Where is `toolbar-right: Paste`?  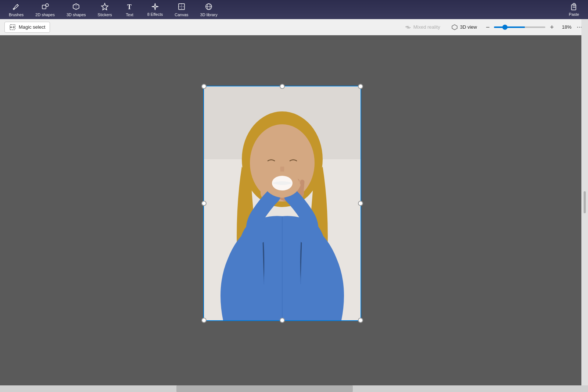 toolbar-right: Paste is located at coordinates (574, 10).